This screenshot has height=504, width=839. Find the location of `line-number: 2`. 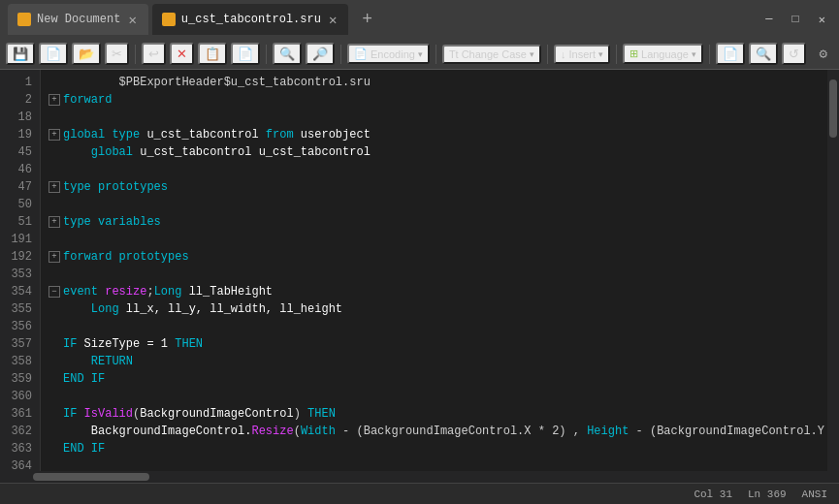

line-number: 2 is located at coordinates (19, 100).